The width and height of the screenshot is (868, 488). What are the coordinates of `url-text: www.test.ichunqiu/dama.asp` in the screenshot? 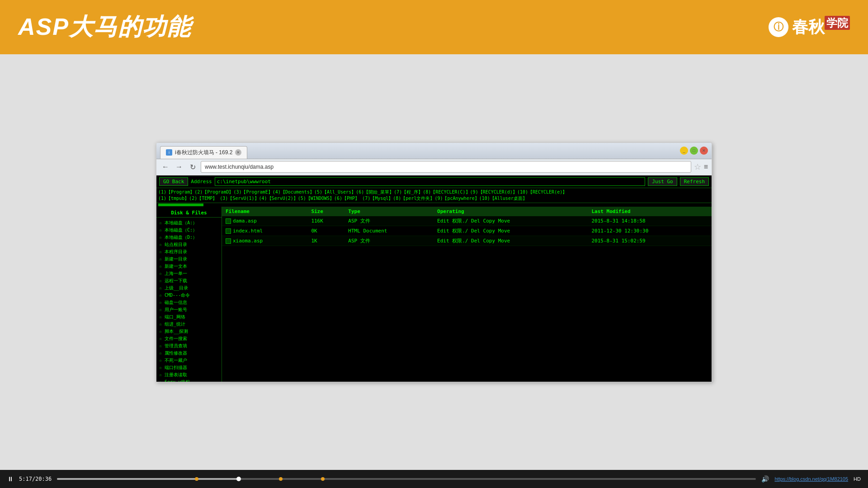 It's located at (239, 167).